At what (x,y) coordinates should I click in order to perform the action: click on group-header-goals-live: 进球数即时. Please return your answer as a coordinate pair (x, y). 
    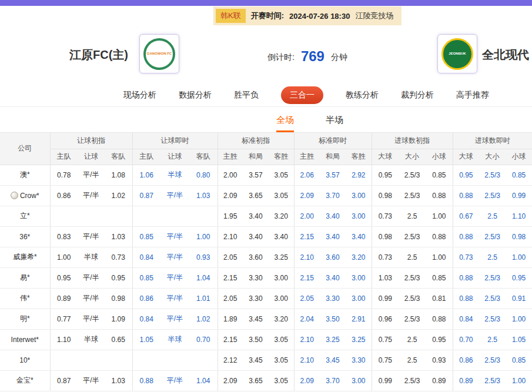
    Looking at the image, I should click on (493, 141).